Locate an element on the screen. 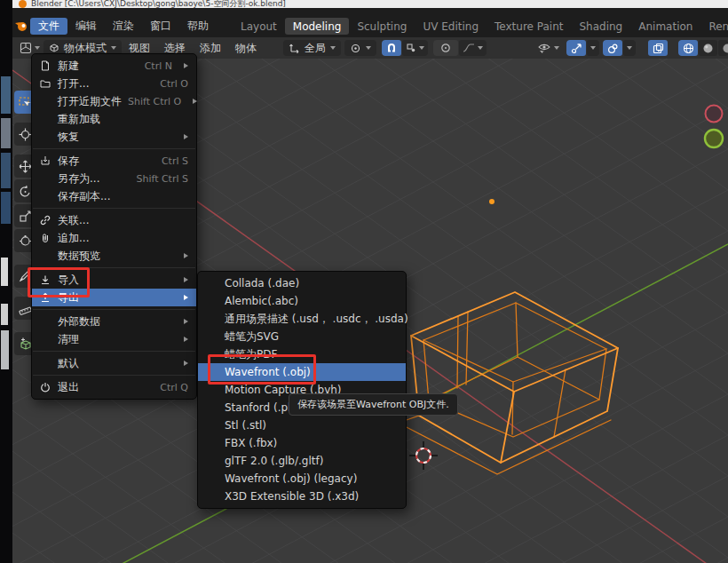  menu-item-link: 关联... is located at coordinates (114, 220).